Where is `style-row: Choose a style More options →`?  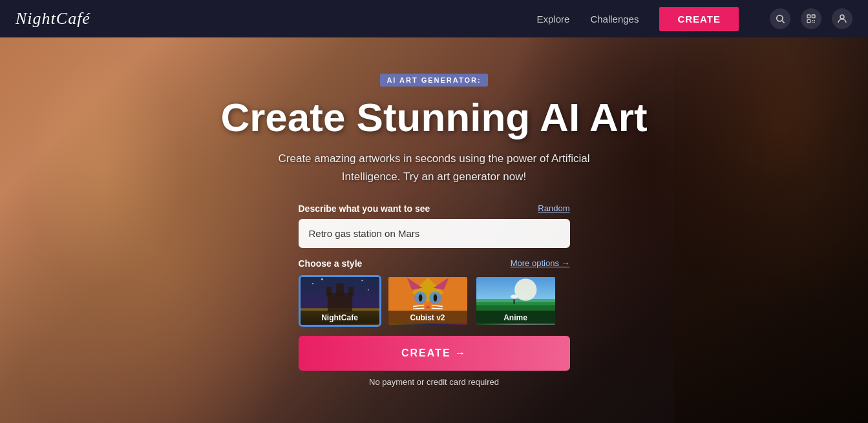
style-row: Choose a style More options → is located at coordinates (434, 263).